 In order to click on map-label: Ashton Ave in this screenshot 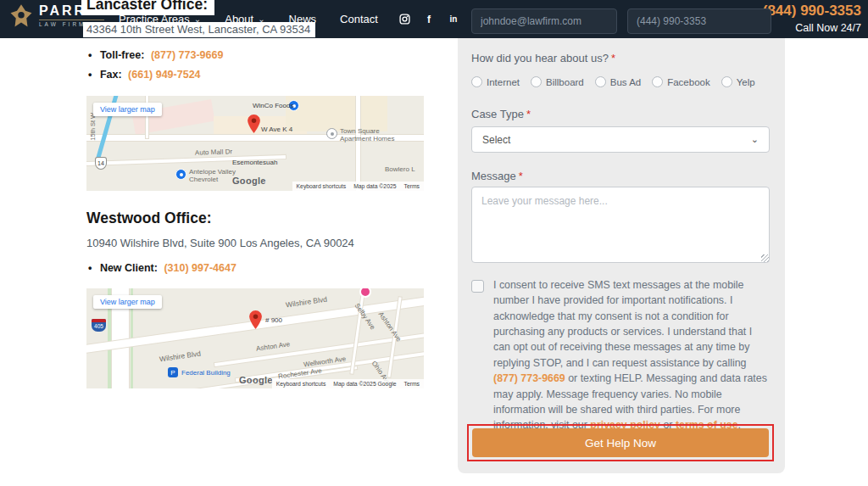, I will do `click(273, 346)`.